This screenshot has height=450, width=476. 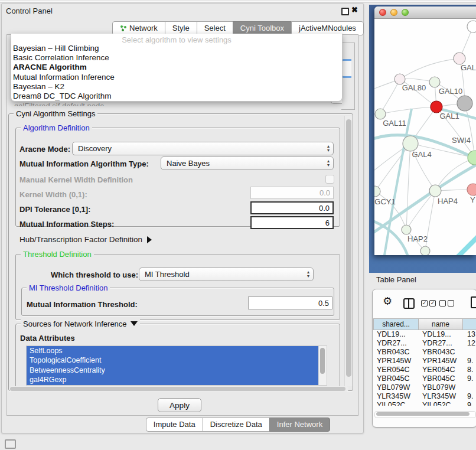 What do you see at coordinates (409, 304) in the screenshot?
I see `column-layout-icon` at bounding box center [409, 304].